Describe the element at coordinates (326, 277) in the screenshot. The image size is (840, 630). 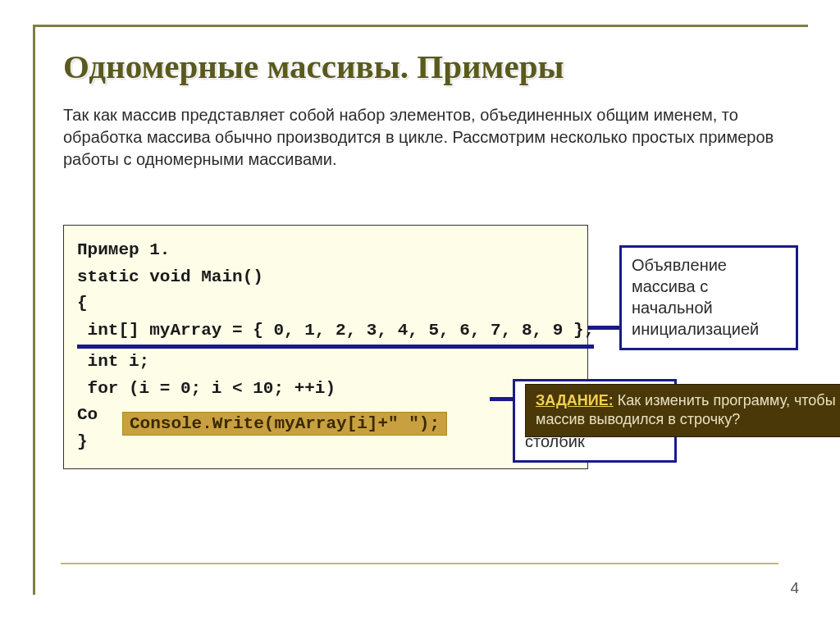
I see `code-line-2: static void Main()` at that location.